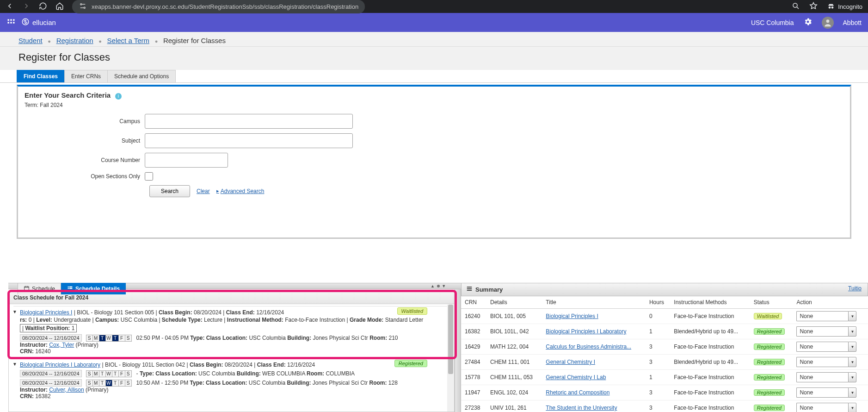  Describe the element at coordinates (60, 365) in the screenshot. I see `course-title-link: Biological Principles I Laboratory` at that location.